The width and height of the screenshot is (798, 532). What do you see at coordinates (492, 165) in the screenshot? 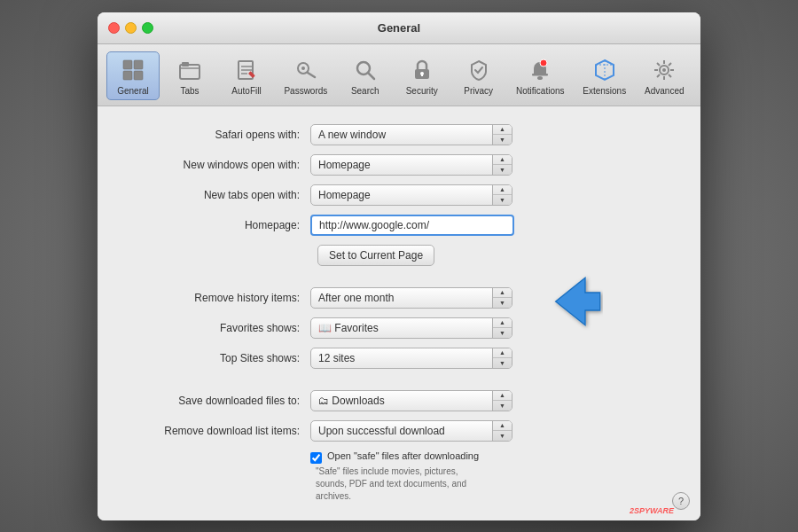
I see `new-windows-control: Homepage ▲ ▼` at bounding box center [492, 165].